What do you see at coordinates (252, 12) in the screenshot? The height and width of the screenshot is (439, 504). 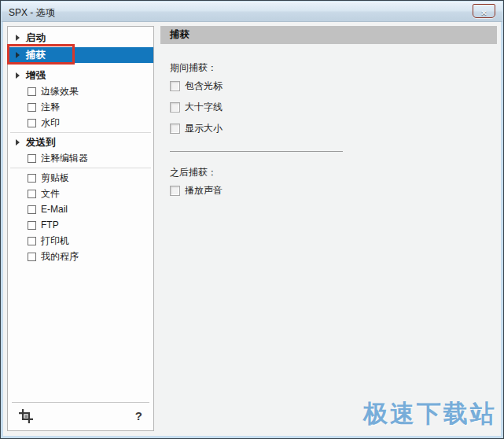 I see `titlebar: SPX - 选项 ✕` at bounding box center [252, 12].